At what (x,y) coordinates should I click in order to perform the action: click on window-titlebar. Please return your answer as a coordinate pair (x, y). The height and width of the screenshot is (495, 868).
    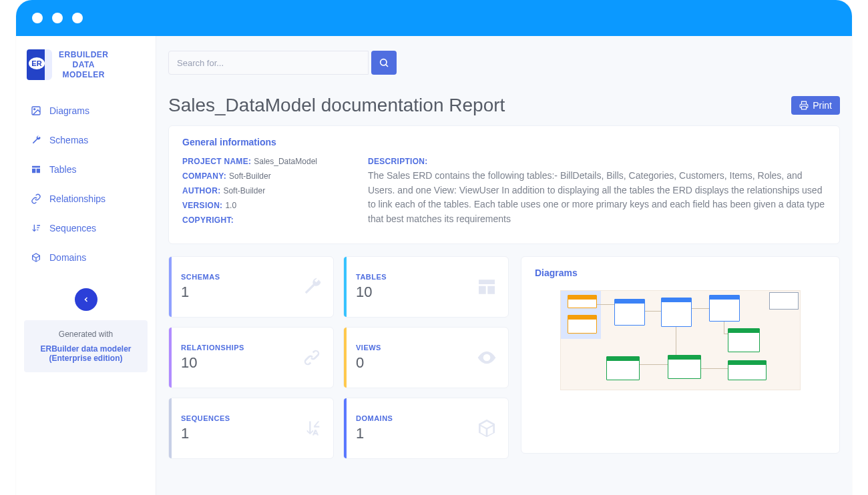
    Looking at the image, I should click on (434, 18).